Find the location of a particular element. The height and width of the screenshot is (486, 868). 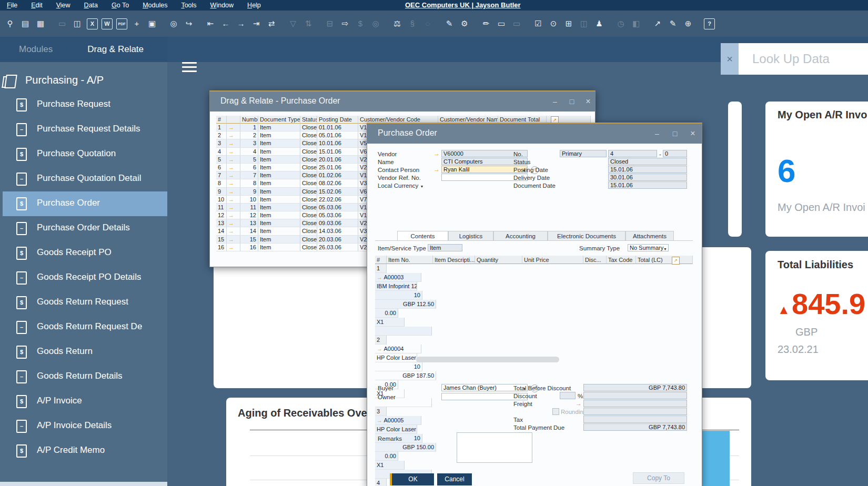

minimize-icon: – is located at coordinates (657, 134).